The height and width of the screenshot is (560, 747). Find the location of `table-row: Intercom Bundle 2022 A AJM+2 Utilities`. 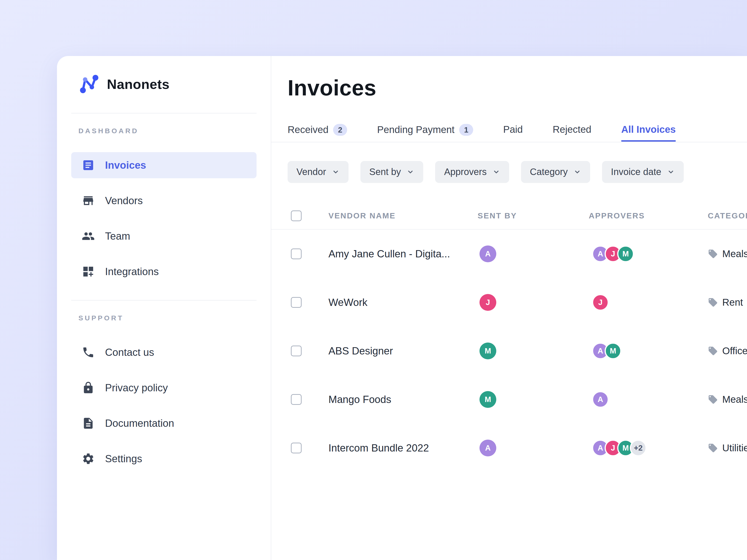

table-row: Intercom Bundle 2022 A AJM+2 Utilities is located at coordinates (509, 448).